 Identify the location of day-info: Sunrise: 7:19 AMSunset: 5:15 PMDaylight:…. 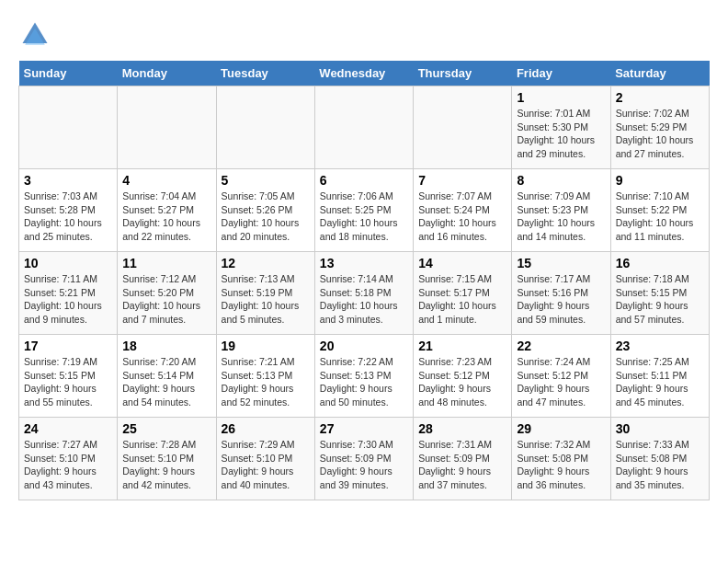
(68, 383).